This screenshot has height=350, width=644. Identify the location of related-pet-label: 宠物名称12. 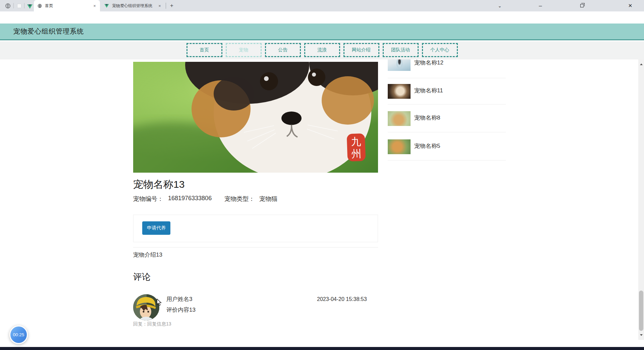
(429, 63).